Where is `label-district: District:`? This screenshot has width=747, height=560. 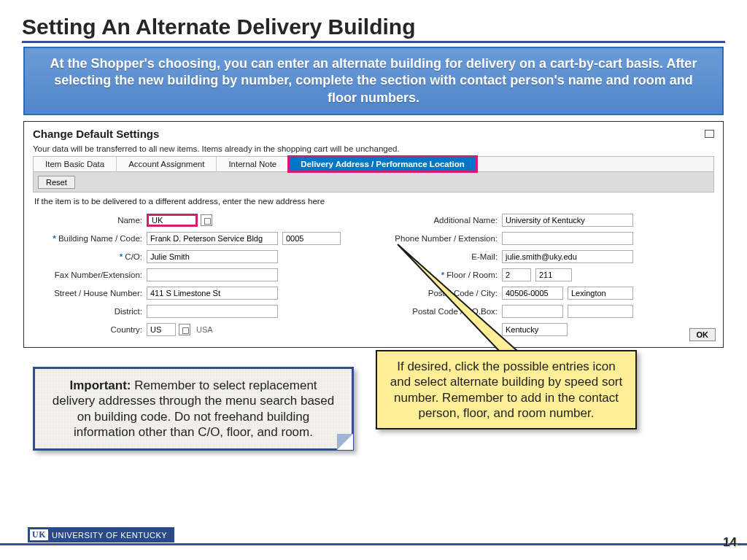 label-district: District: is located at coordinates (88, 311).